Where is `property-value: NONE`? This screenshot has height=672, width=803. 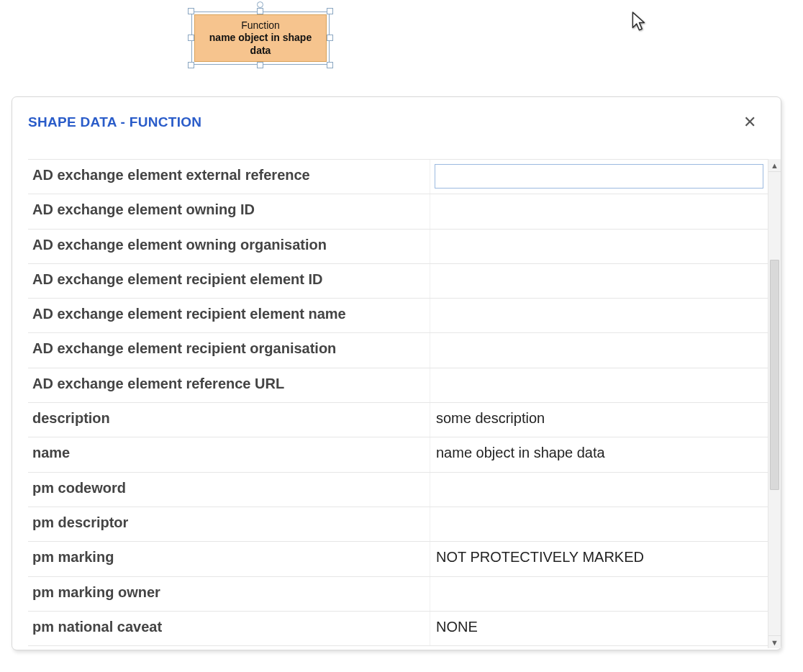
property-value: NONE is located at coordinates (599, 629).